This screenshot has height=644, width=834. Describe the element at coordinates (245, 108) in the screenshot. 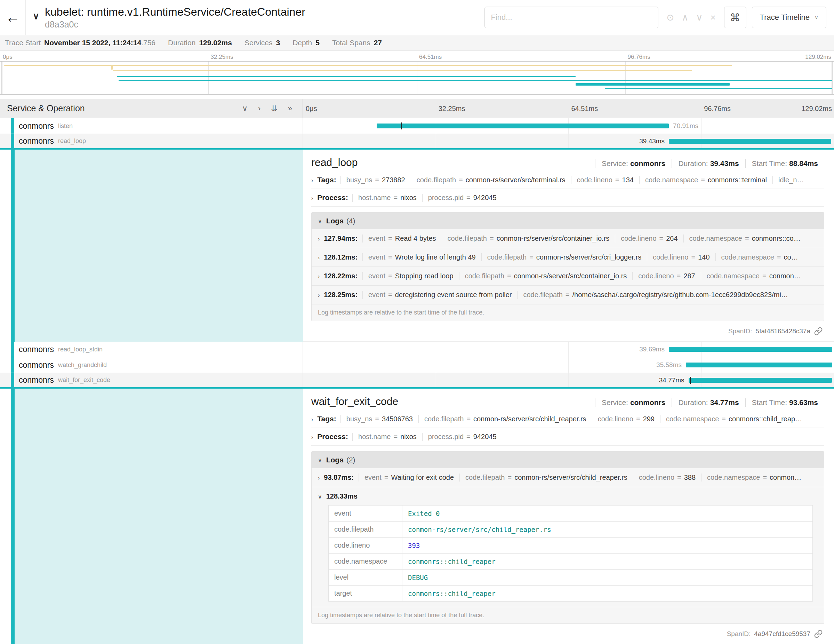

I see `collapse-control-icon: ∨` at that location.